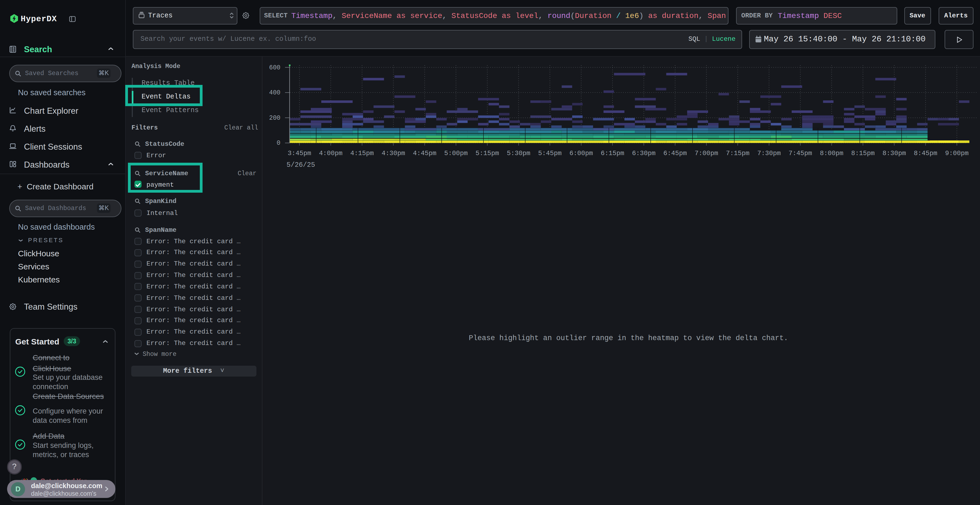  I want to click on svg-text: 4:30pm, so click(393, 154).